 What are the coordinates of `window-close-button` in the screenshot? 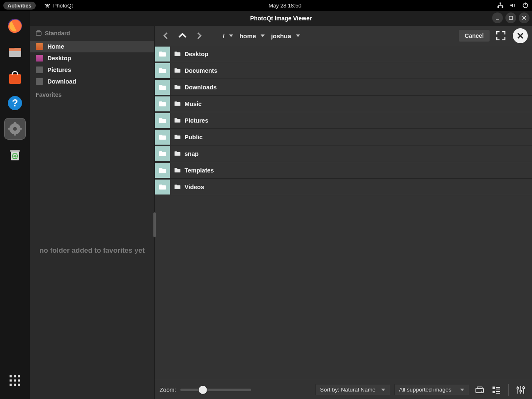 It's located at (524, 18).